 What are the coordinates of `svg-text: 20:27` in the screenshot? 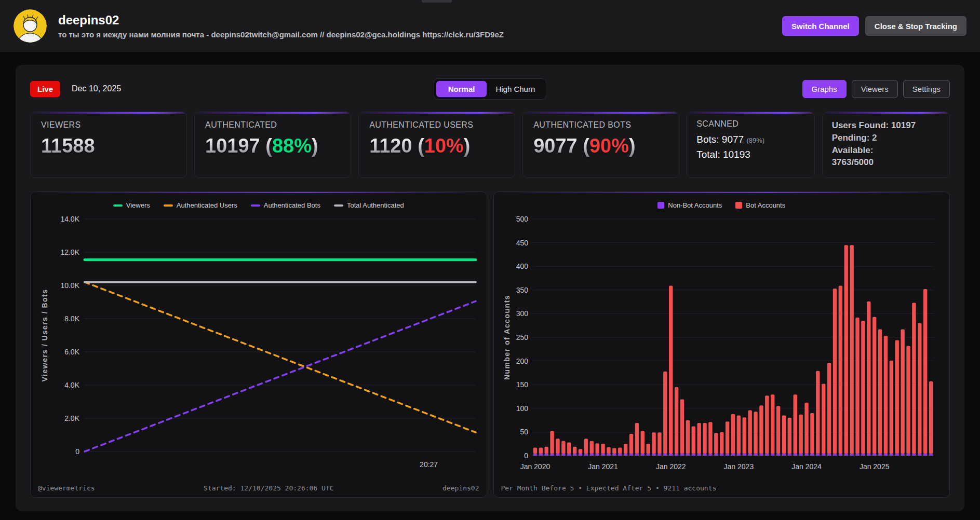 It's located at (429, 464).